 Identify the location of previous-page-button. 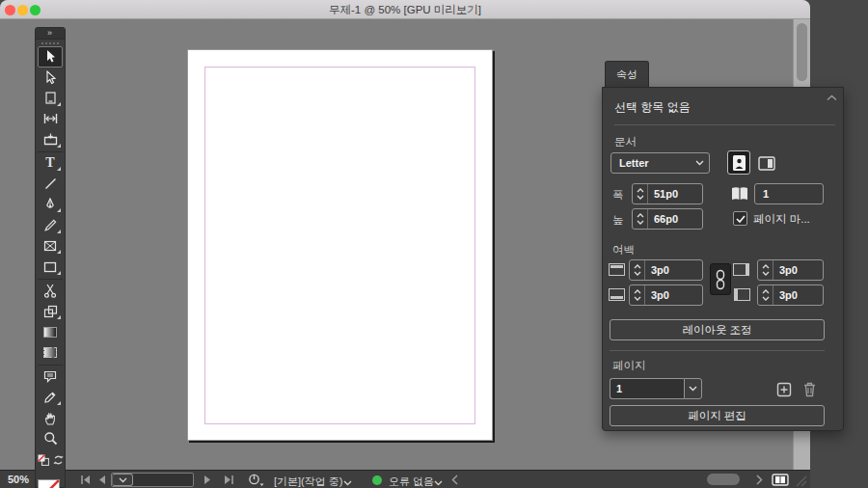
(104, 480).